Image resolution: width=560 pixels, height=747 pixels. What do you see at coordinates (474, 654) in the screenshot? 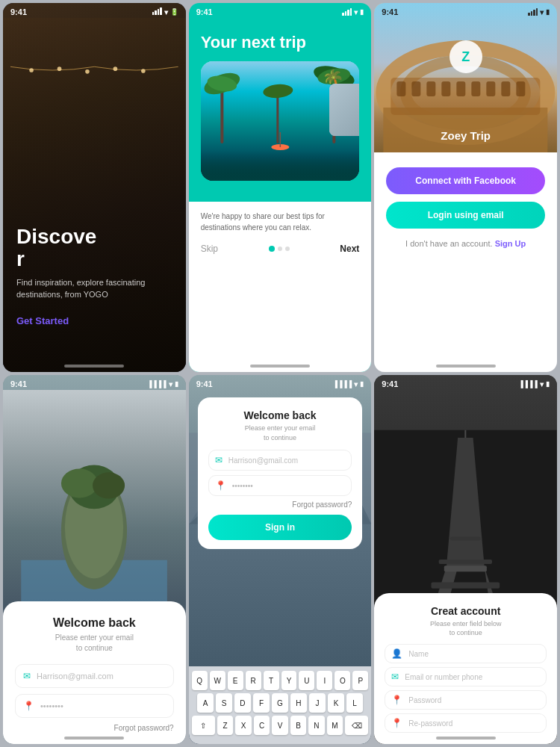
I see `name-field: Name` at bounding box center [474, 654].